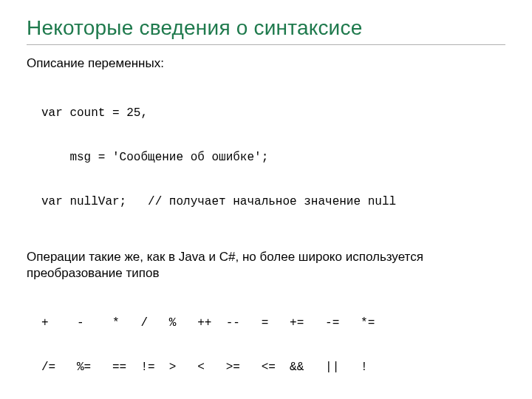 This screenshot has height=399, width=532. Describe the element at coordinates (266, 44) in the screenshot. I see `title-rule` at that location.